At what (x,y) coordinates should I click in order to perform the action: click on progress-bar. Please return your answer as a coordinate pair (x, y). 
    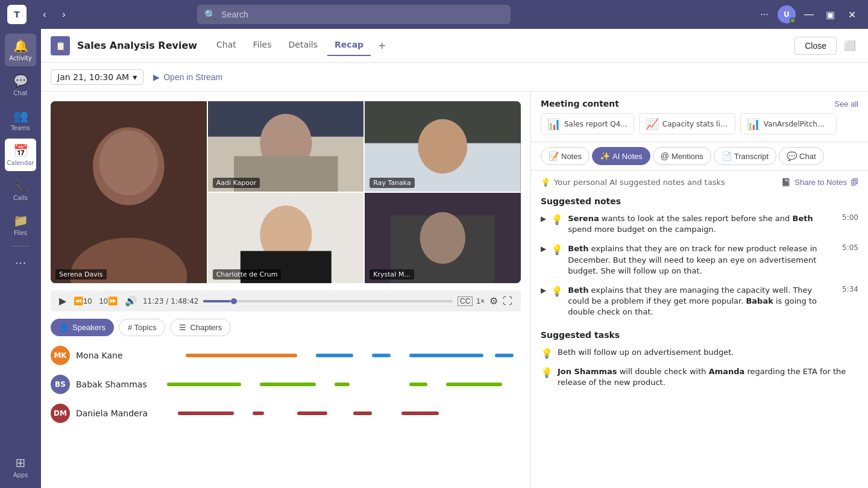
    Looking at the image, I should click on (328, 301).